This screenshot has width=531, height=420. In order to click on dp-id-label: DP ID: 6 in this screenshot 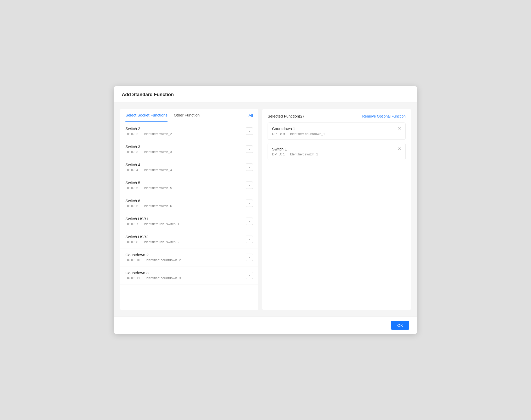, I will do `click(132, 206)`.